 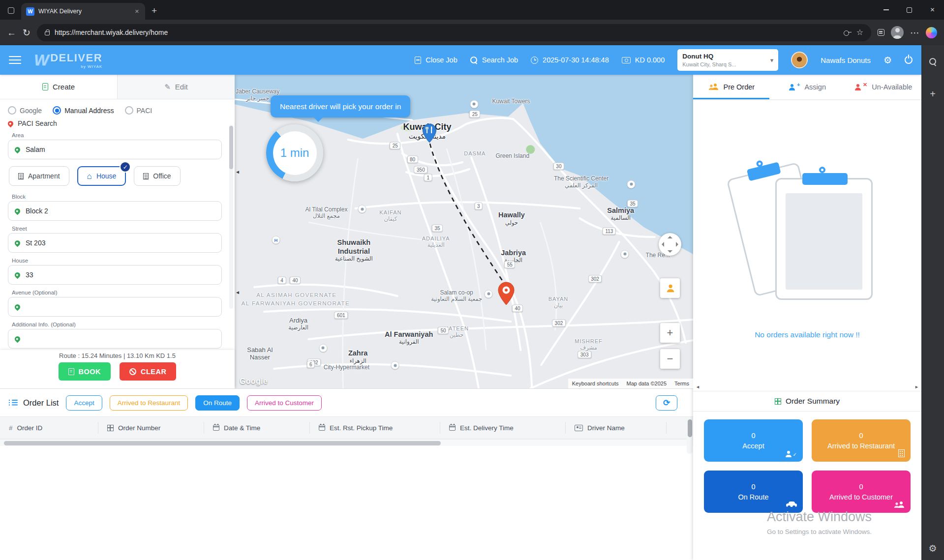 I want to click on road-shield: 113, so click(x=609, y=231).